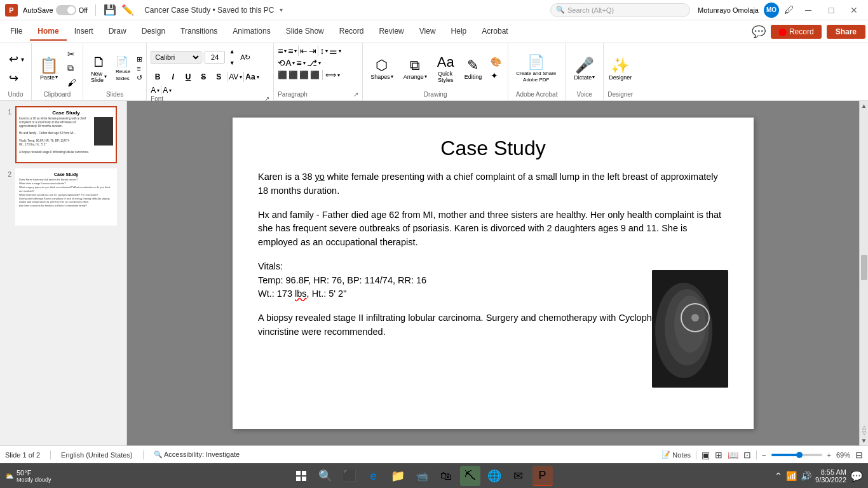 Image resolution: width=868 pixels, height=488 pixels. I want to click on char-spacing-button: AV, so click(234, 77).